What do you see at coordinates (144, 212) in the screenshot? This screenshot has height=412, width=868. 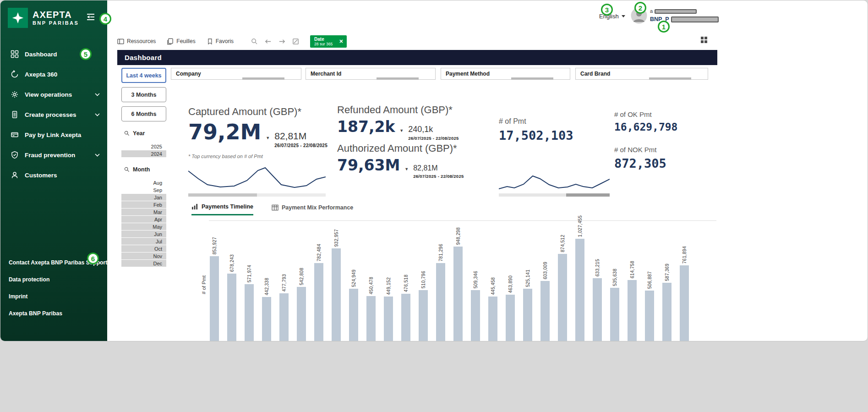 I see `month-item-Mar: Mar` at bounding box center [144, 212].